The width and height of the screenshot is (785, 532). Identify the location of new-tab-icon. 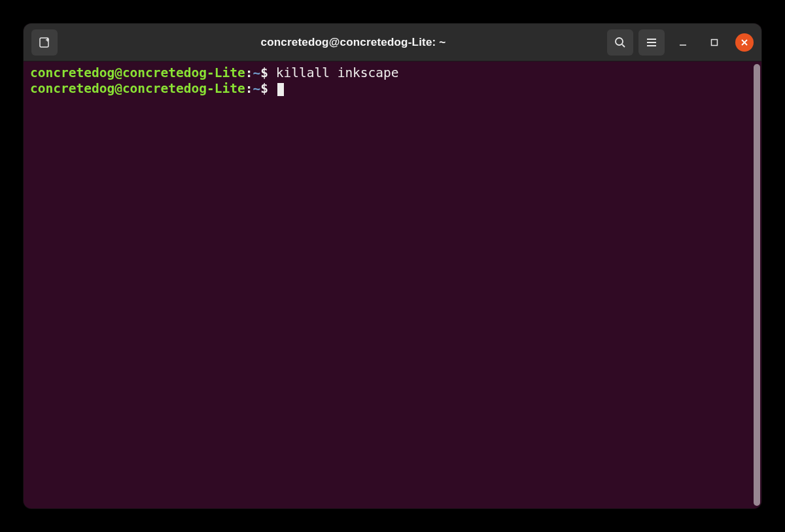
(44, 42).